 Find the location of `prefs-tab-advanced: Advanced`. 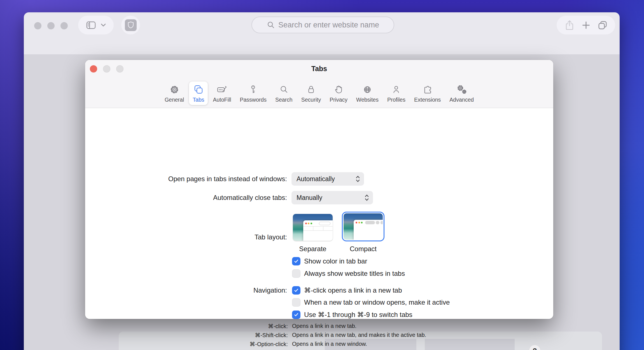

prefs-tab-advanced: Advanced is located at coordinates (461, 93).